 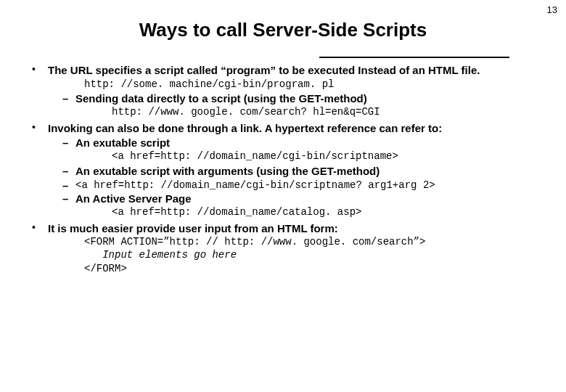 What do you see at coordinates (329, 212) in the screenshot?
I see `bullet-2-sub-3-code: <a href=http: //domain_name/catalog. asp…` at bounding box center [329, 212].